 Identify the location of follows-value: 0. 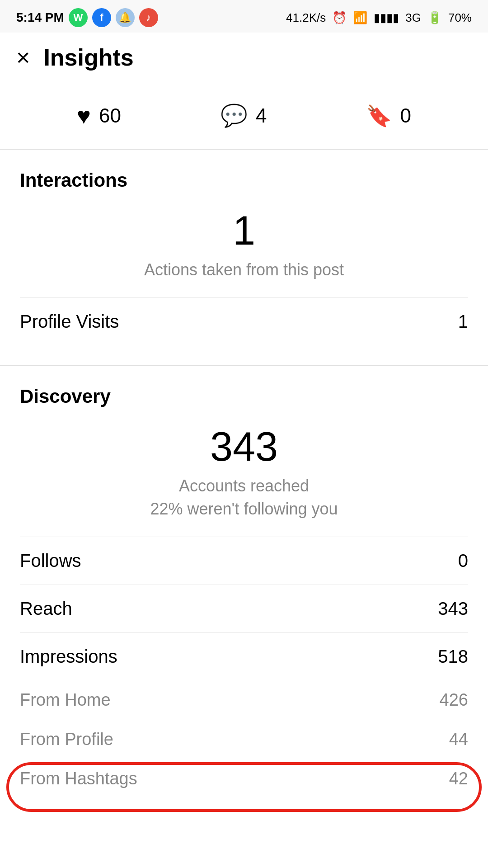
(463, 561).